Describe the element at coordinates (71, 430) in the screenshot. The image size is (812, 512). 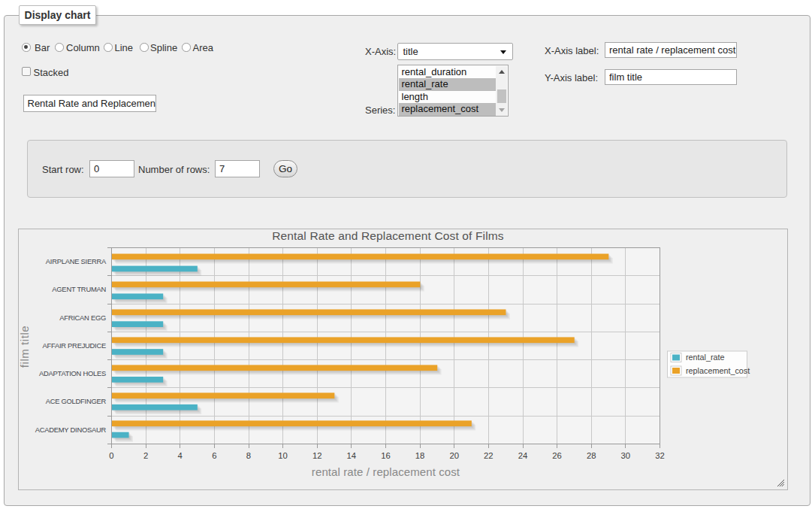
I see `svg-text: ACADEMY DINOSAUR` at that location.